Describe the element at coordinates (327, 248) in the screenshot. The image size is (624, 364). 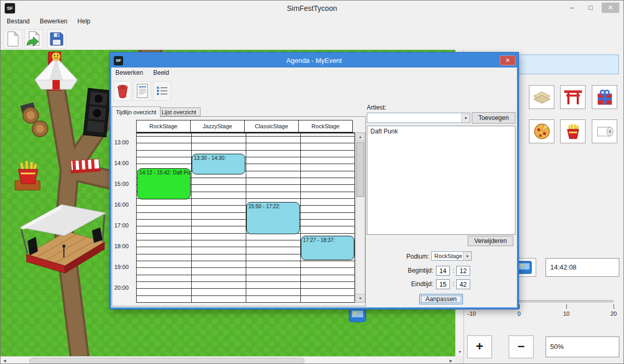
I see `timeline-event: 17:27 - 18:37:` at that location.